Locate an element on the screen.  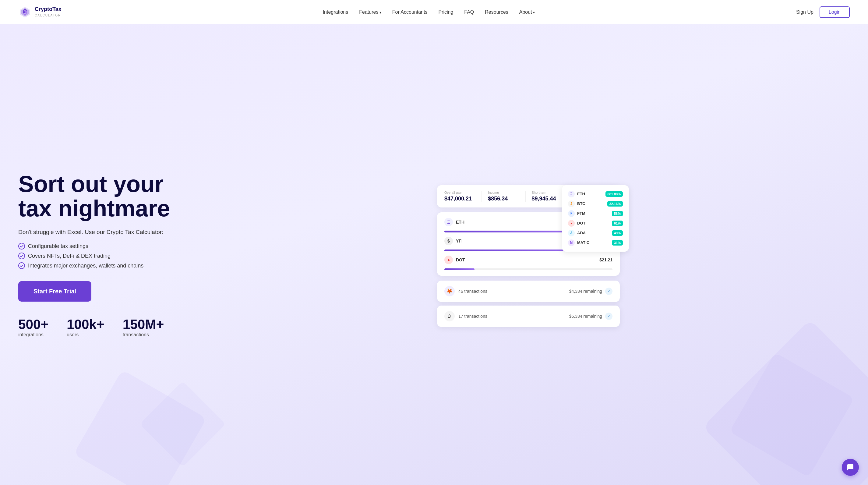
stat-transactions: 150M+ transactions is located at coordinates (144, 327).